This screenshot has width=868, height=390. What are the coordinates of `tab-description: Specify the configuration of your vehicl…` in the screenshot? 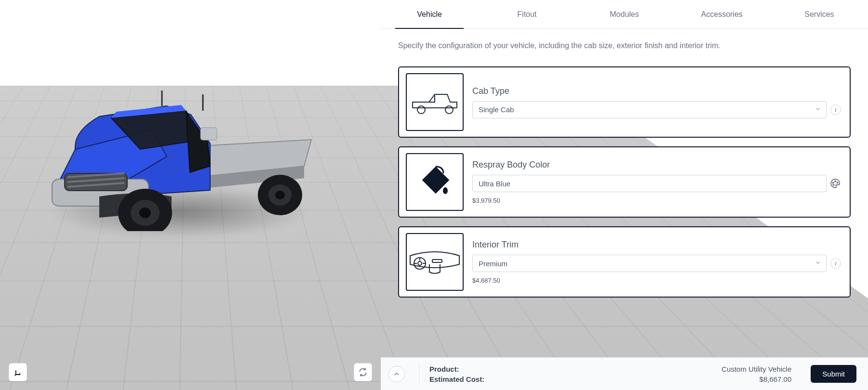 It's located at (625, 42).